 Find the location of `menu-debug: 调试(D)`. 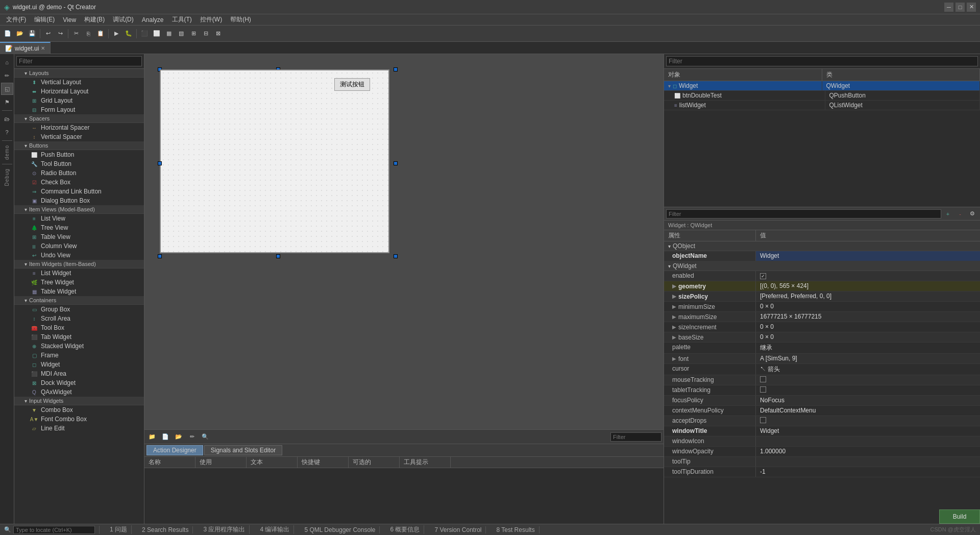

menu-debug: 调试(D) is located at coordinates (124, 19).